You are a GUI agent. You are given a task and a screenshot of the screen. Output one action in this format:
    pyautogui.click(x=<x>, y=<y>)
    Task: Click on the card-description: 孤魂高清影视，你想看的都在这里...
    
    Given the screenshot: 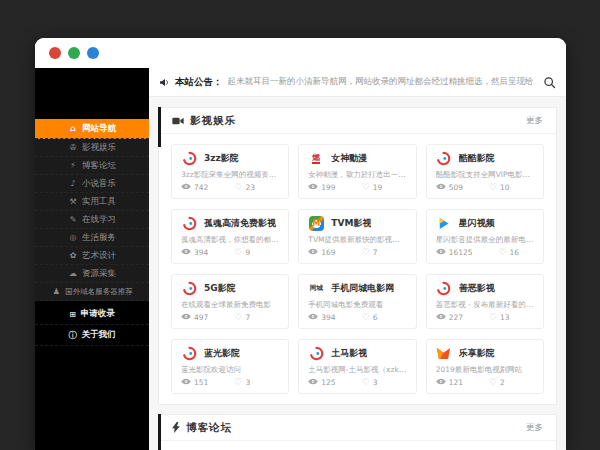 What is the action you would take?
    pyautogui.click(x=230, y=240)
    